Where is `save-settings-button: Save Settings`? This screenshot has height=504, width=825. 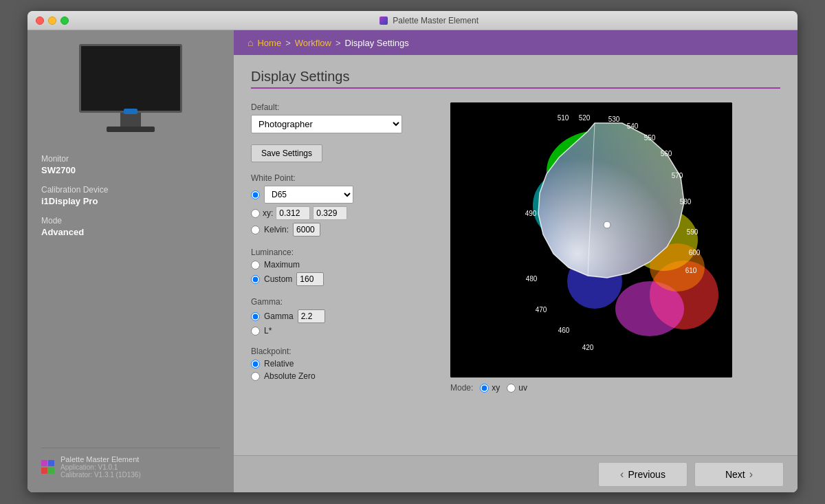 save-settings-button: Save Settings is located at coordinates (287, 153).